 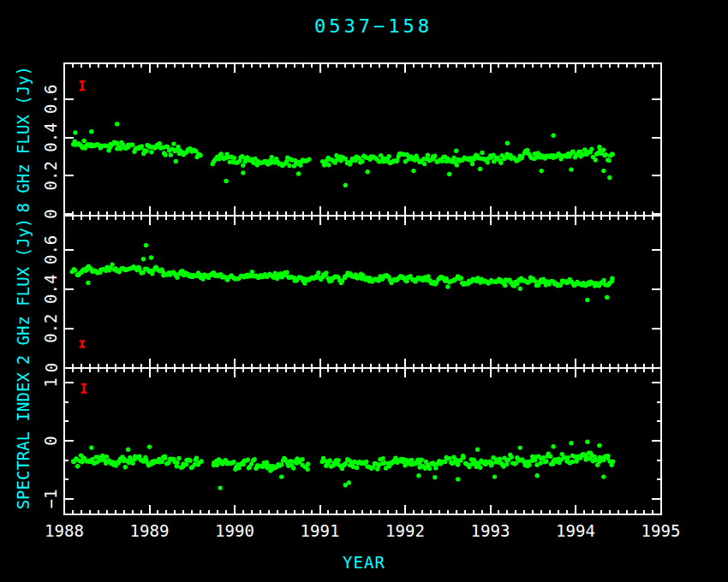 I want to click on y-axis-title-spectral: SPECTRAL INDEX, so click(x=23, y=442).